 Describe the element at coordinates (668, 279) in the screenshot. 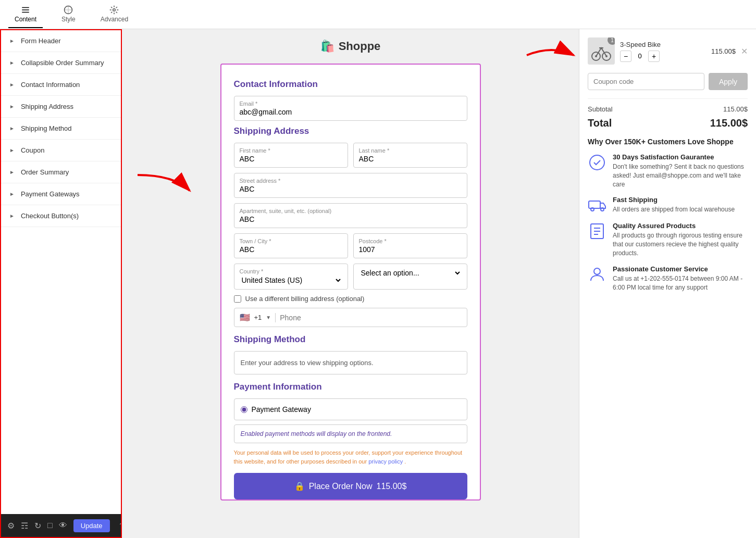

I see `trust-item-support: Passionate Customer Service Call us at +…` at that location.